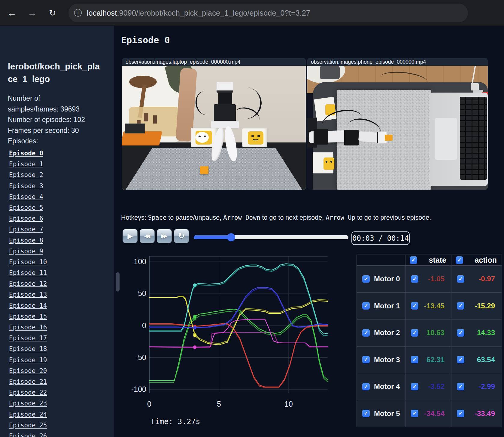 This screenshot has height=437, width=504. What do you see at coordinates (149, 404) in the screenshot?
I see `svg-text: 0` at bounding box center [149, 404].